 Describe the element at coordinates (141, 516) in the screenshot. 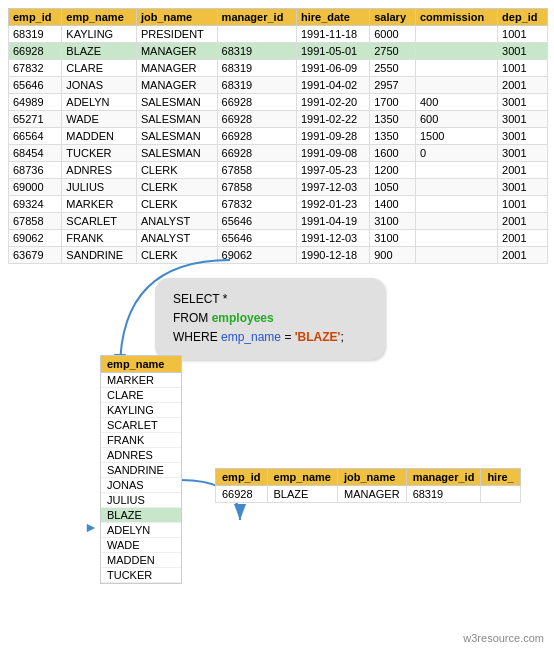

I see `list-item: BLAZE` at that location.